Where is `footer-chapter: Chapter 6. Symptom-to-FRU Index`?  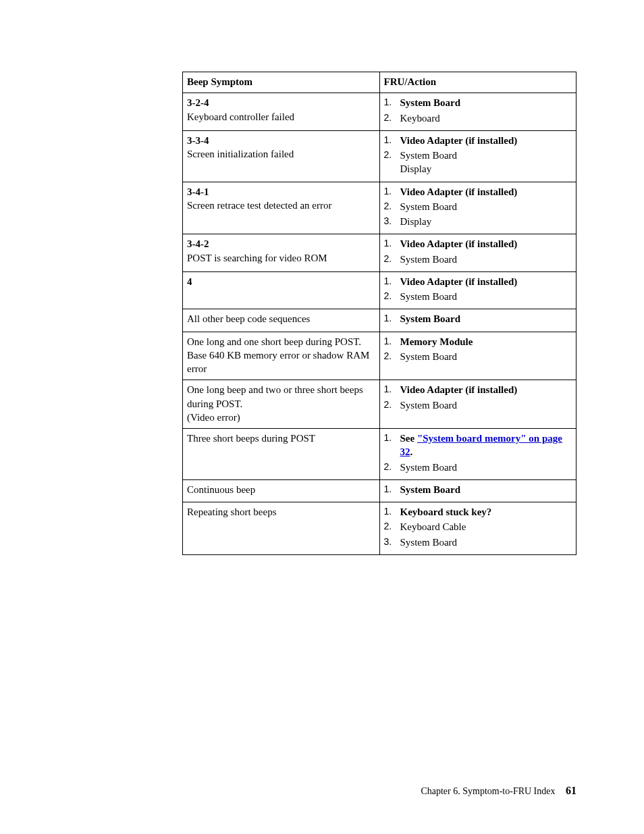
footer-chapter: Chapter 6. Symptom-to-FRU Index is located at coordinates (487, 791).